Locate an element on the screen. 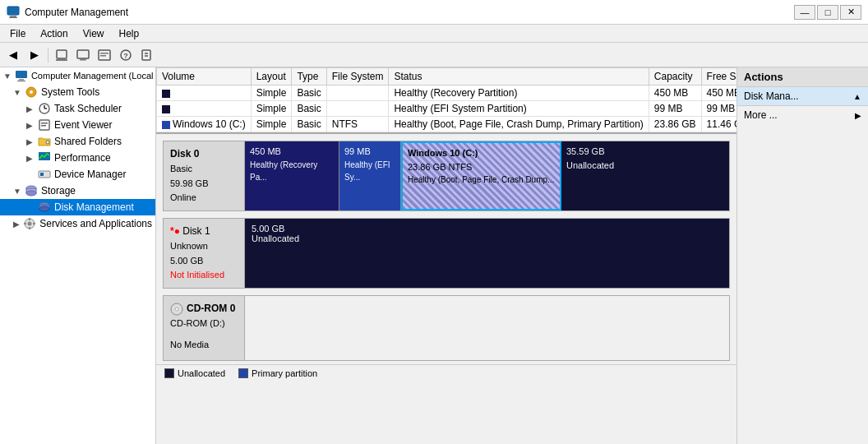 The image size is (868, 444). actions-more: More ... ▶ is located at coordinates (802, 115).